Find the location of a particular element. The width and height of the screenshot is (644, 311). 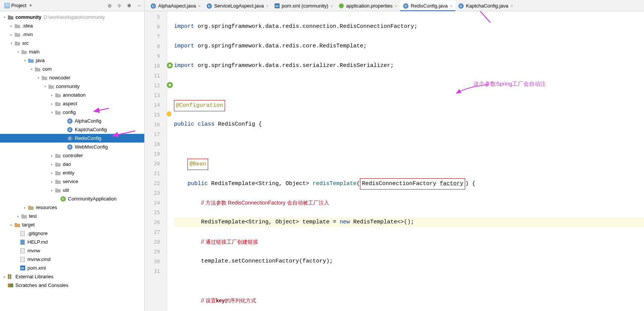

settings-icon: − is located at coordinates (139, 6).